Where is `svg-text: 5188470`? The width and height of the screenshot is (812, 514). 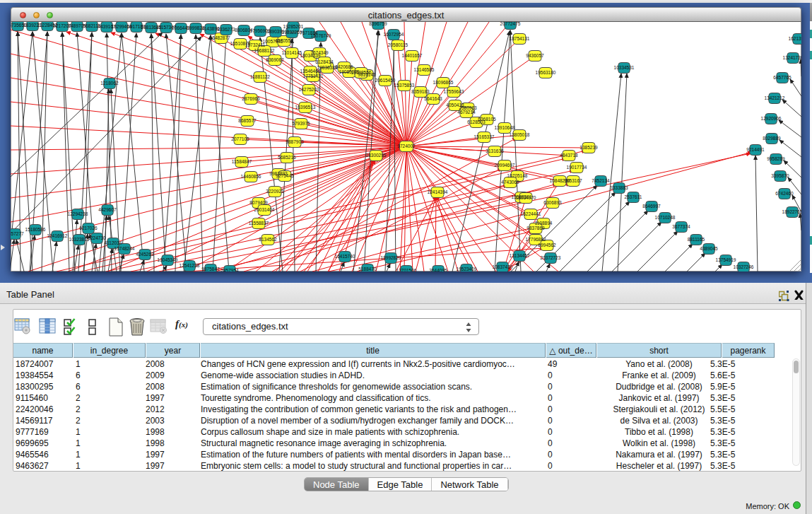 svg-text: 5188470 is located at coordinates (367, 269).